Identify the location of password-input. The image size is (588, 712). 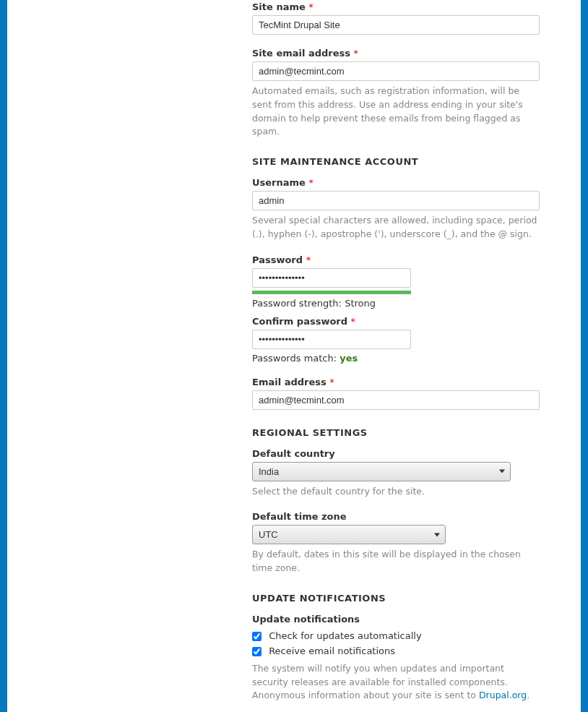
(332, 278).